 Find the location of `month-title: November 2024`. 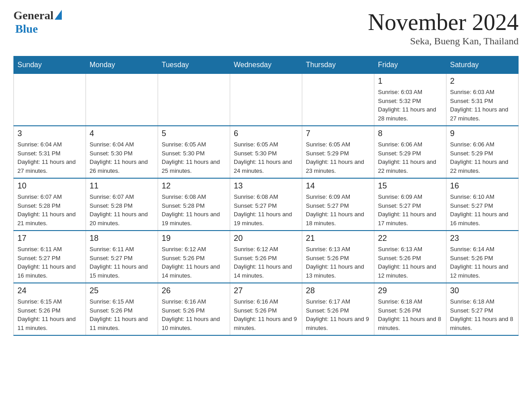

month-title: November 2024 is located at coordinates (443, 22).